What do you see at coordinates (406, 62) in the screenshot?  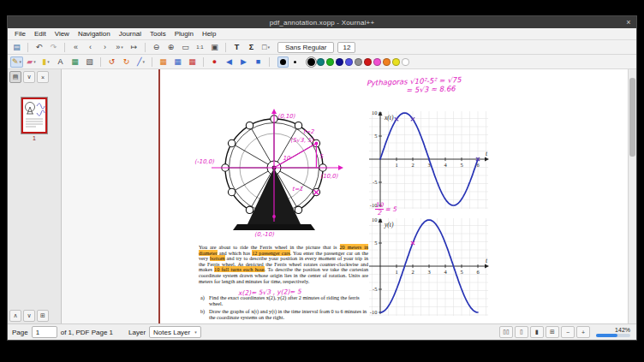 I see `color-swatch-ffffff` at bounding box center [406, 62].